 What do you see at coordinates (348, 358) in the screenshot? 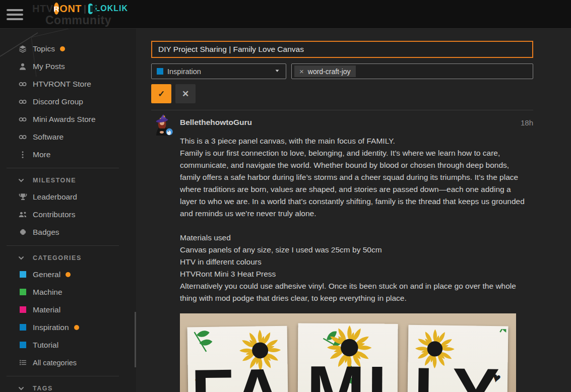
I see `canvas-panel-middle: MI` at bounding box center [348, 358].